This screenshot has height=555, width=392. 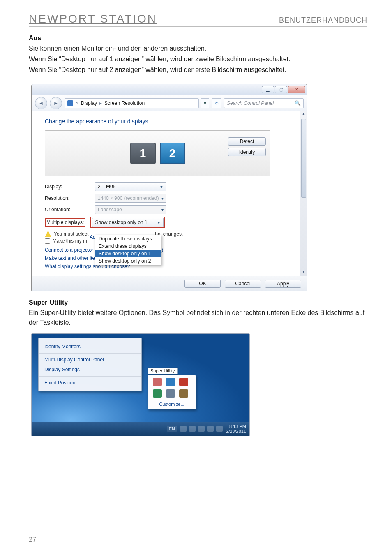 What do you see at coordinates (210, 429) in the screenshot?
I see `tray-power-icon` at bounding box center [210, 429].